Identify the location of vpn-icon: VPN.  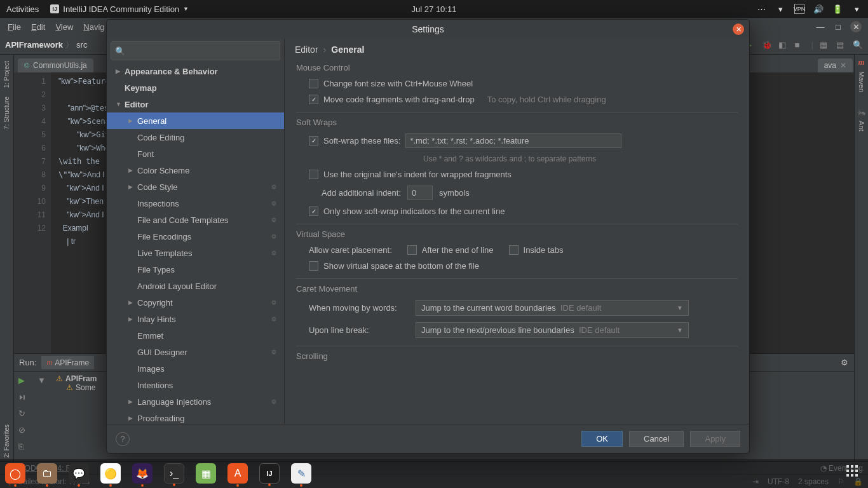
(799, 9).